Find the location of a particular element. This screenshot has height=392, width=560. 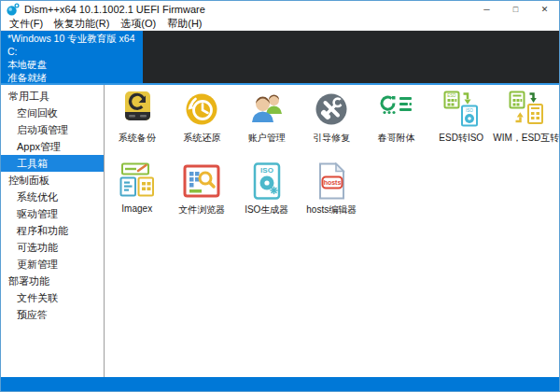

menu-file: 文件(F) is located at coordinates (26, 24).